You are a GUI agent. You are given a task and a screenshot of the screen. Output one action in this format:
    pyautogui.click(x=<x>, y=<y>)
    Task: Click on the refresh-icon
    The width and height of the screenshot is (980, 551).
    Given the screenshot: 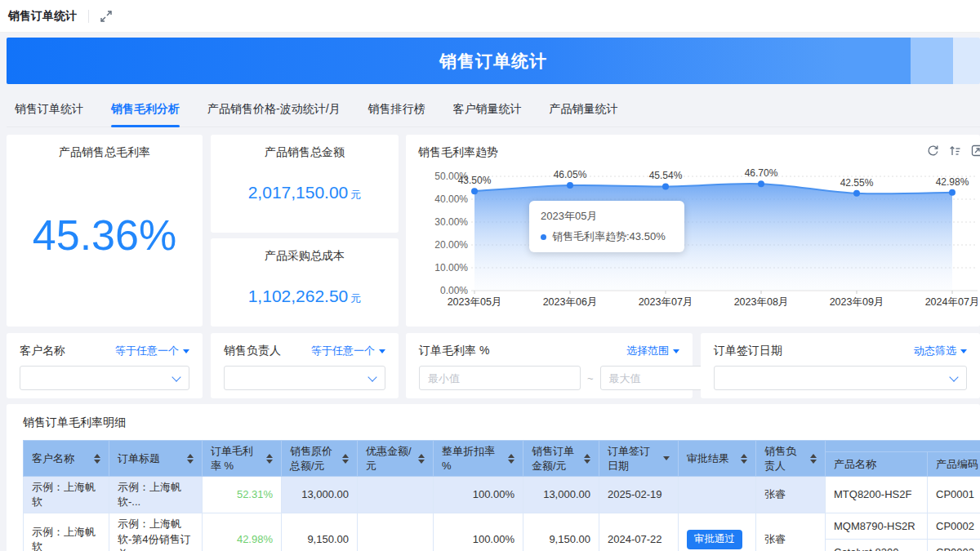 What is the action you would take?
    pyautogui.click(x=933, y=150)
    